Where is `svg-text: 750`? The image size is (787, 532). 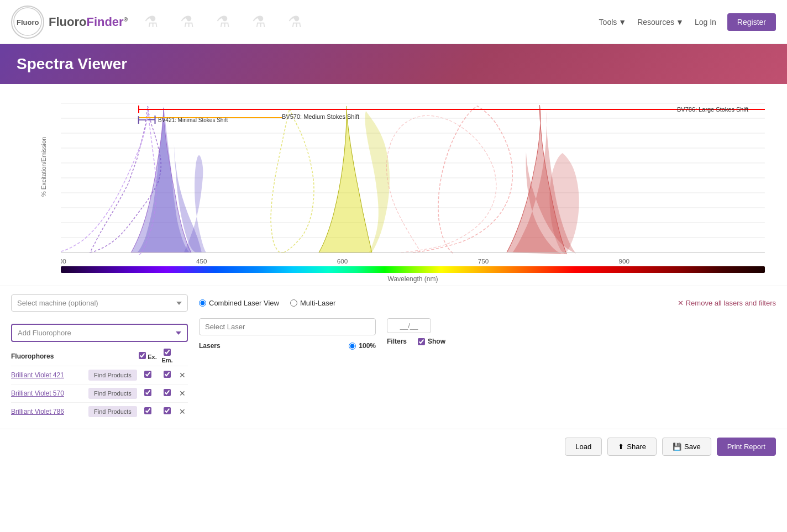
svg-text: 750 is located at coordinates (483, 261).